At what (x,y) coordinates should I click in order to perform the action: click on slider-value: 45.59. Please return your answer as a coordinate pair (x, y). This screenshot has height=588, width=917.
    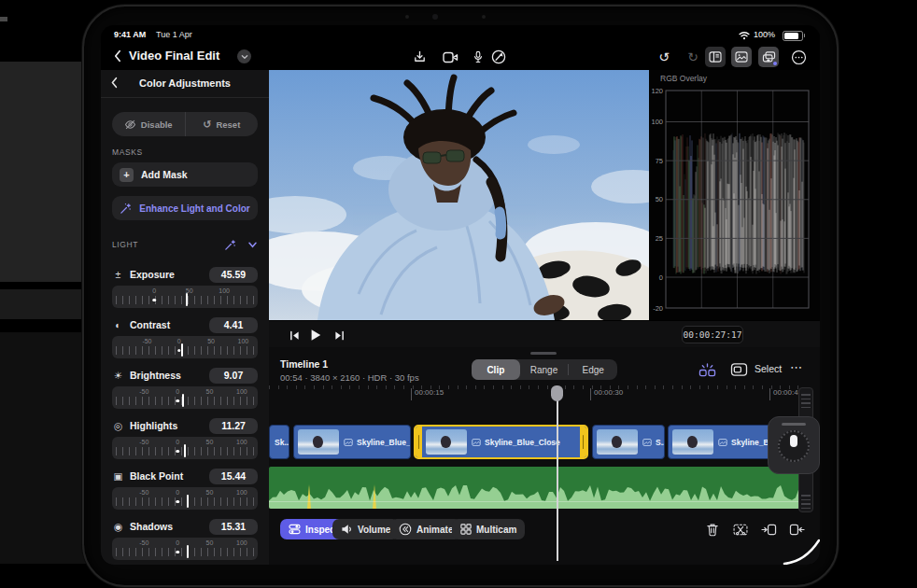
    Looking at the image, I should click on (233, 274).